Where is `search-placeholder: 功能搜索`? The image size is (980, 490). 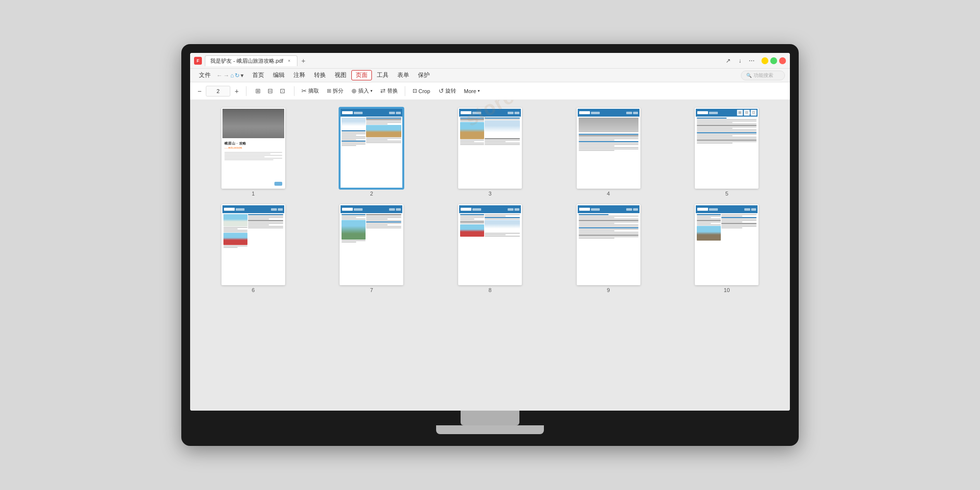
search-placeholder: 功能搜索 is located at coordinates (763, 75).